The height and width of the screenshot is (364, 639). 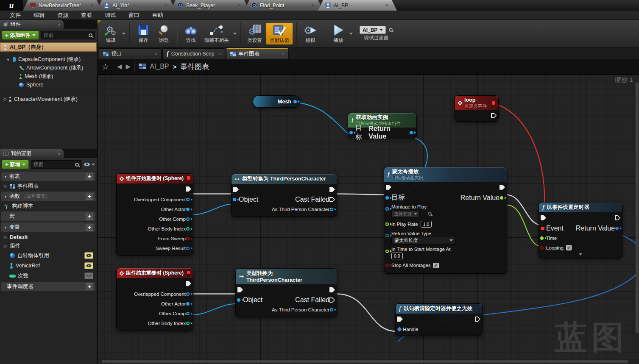 I want to click on tab-seek-player: Seek_Player ×, so click(x=210, y=5).